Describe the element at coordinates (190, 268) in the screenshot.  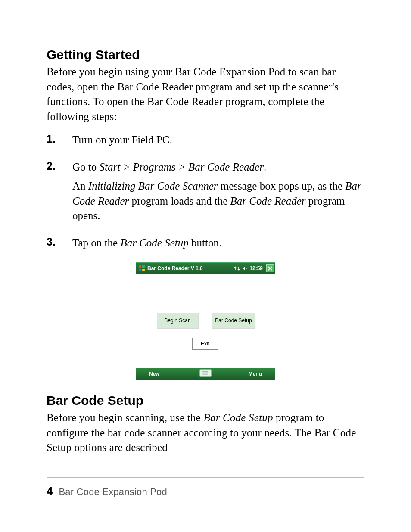
I see `window-title: Bar Code Reader V 1.0` at that location.